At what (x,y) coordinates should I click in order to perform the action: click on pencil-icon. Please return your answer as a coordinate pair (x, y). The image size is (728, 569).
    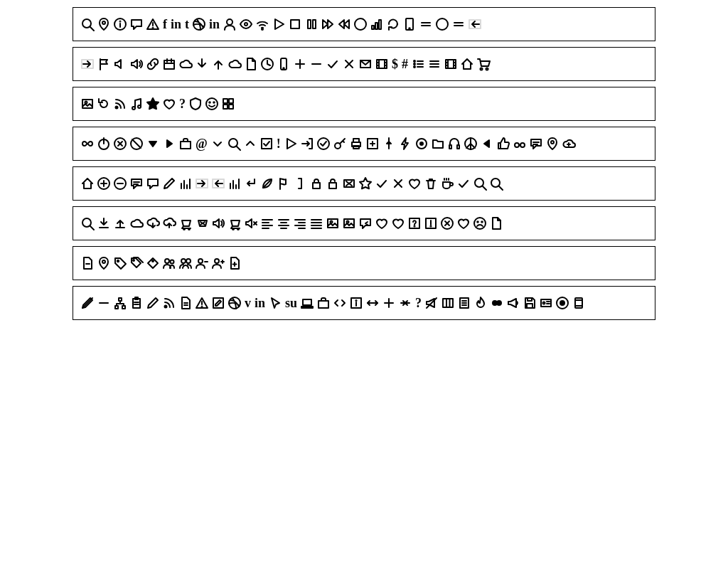
    Looking at the image, I should click on (153, 303).